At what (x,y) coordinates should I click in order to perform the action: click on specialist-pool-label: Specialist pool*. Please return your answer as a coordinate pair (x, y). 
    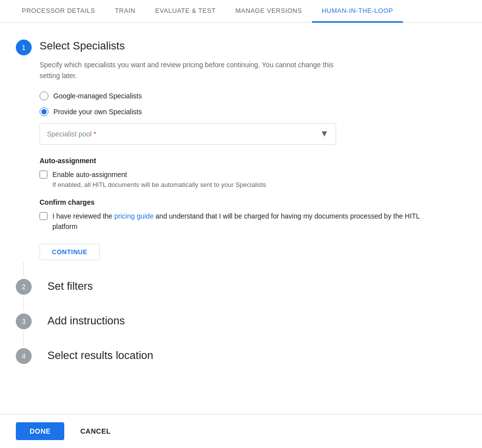
    Looking at the image, I should click on (72, 134).